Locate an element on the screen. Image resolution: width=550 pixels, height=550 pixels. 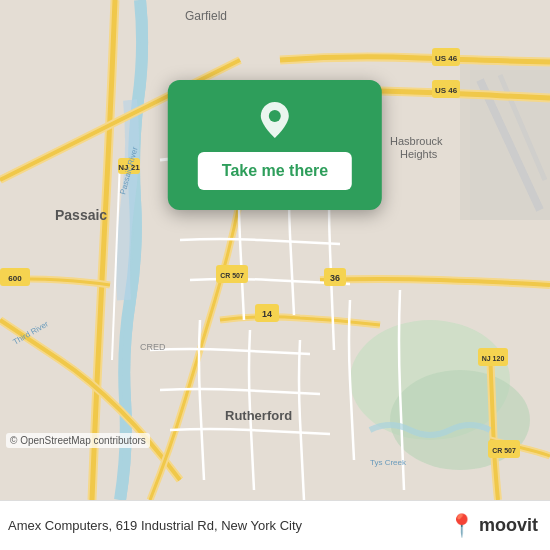
moovit-logo: 📍 moovit is located at coordinates (493, 526).